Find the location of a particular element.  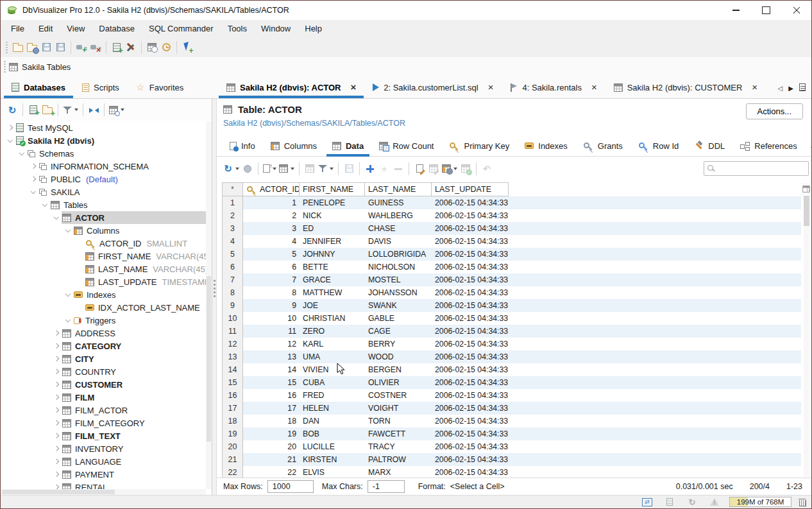

row-number: 4 is located at coordinates (232, 241).